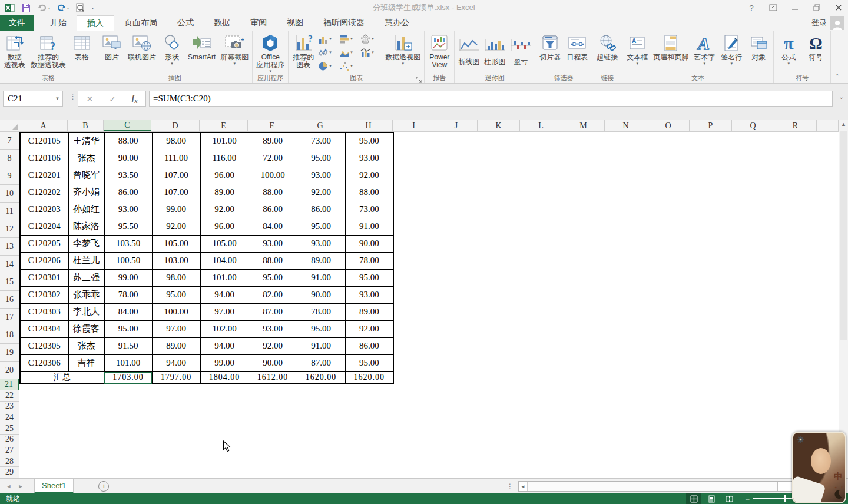 The height and width of the screenshot is (504, 848). I want to click on column-chart-button: ▾, so click(329, 39).